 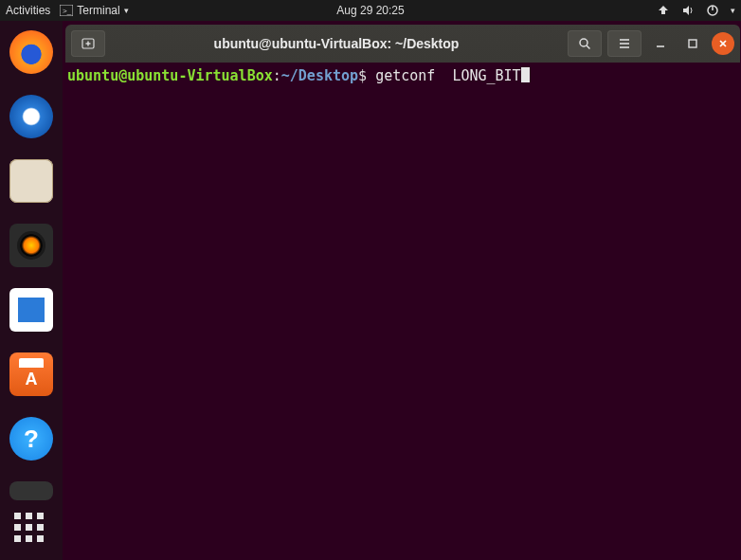 I want to click on dock-icon-ubuntu-software, so click(x=31, y=374).